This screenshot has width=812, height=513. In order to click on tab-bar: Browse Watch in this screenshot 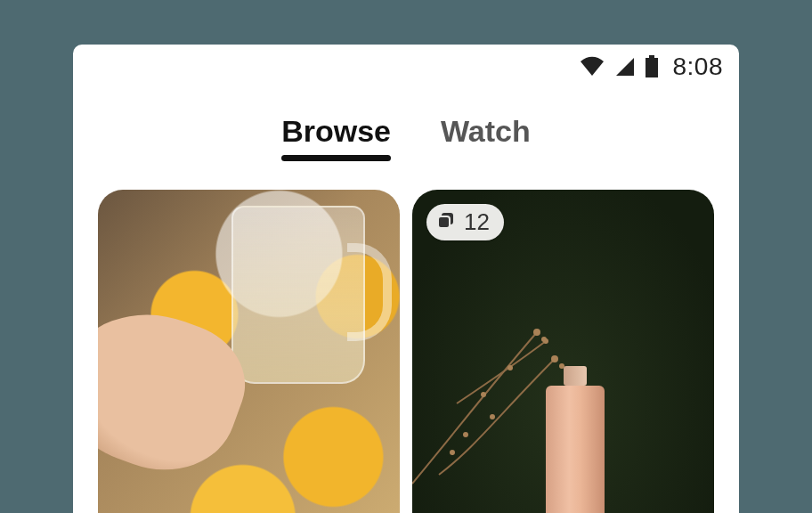, I will do `click(406, 130)`.